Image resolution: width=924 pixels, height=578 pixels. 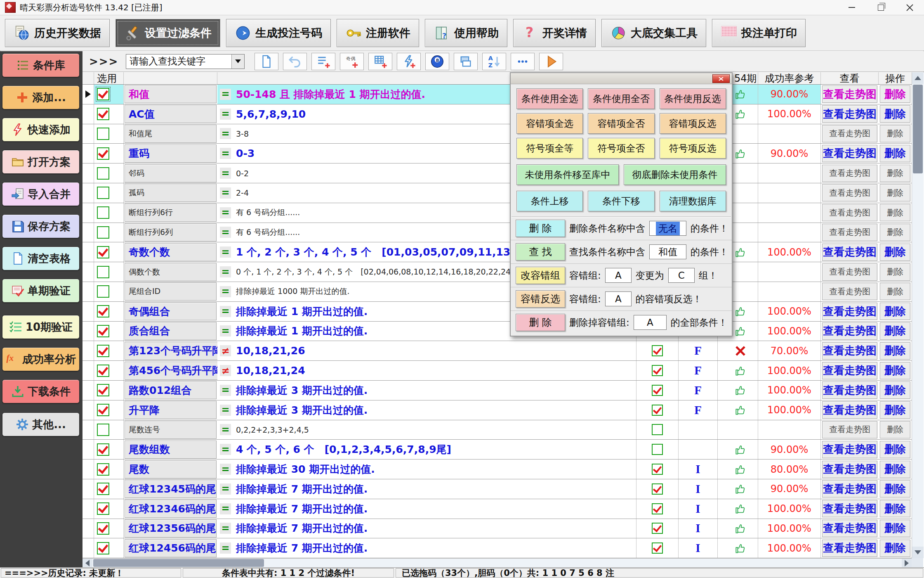 What do you see at coordinates (171, 410) in the screenshot?
I see `condition-name-button: 升平降` at bounding box center [171, 410].